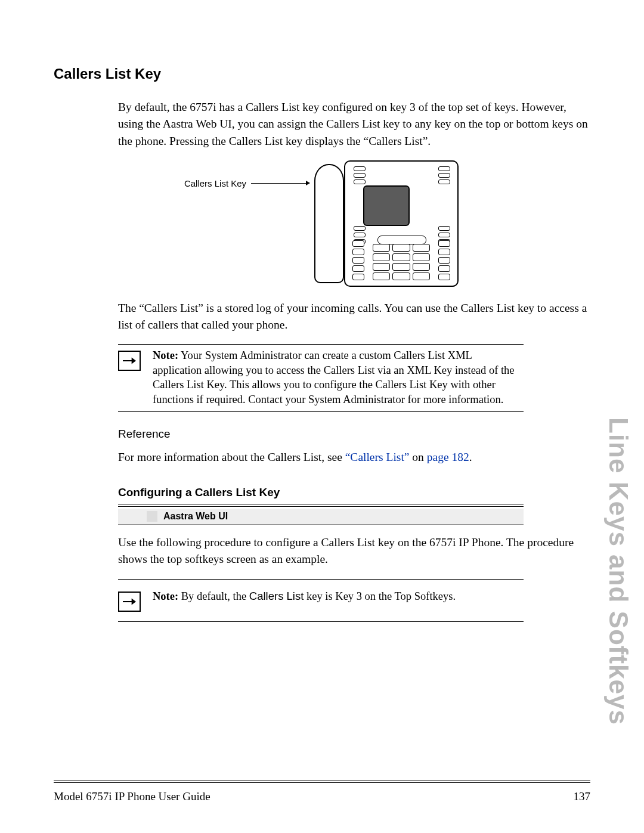 The width and height of the screenshot is (644, 833). What do you see at coordinates (196, 516) in the screenshot?
I see `banner-text: Aastra Web UI` at bounding box center [196, 516].